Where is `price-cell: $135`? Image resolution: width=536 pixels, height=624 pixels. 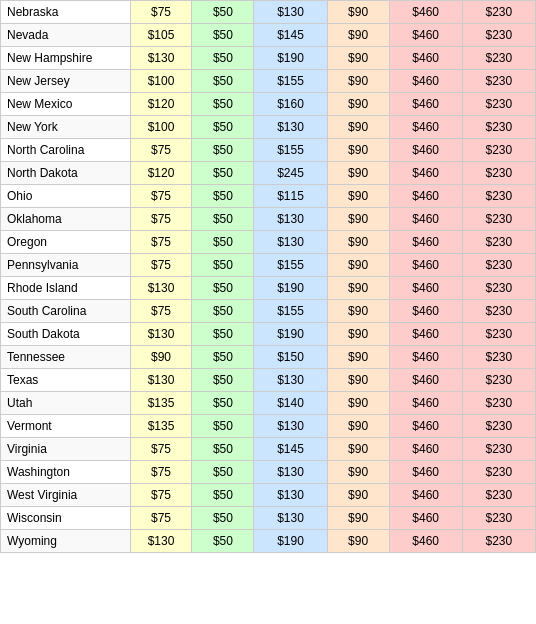
price-cell: $135 is located at coordinates (161, 426).